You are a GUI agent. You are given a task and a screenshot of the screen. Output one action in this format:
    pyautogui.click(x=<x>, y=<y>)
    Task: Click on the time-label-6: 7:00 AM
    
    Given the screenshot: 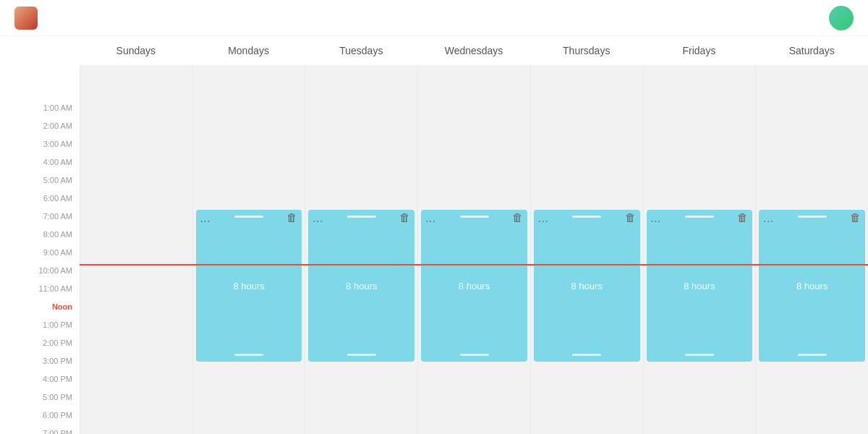 What is the action you would take?
    pyautogui.click(x=40, y=211)
    